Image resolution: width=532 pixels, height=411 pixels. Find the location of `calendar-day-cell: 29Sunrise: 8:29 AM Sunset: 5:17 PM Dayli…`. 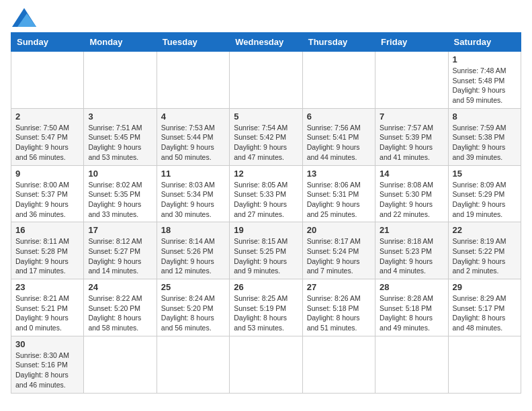

calendar-day-cell: 29Sunrise: 8:29 AM Sunset: 5:17 PM Dayli… is located at coordinates (484, 308).